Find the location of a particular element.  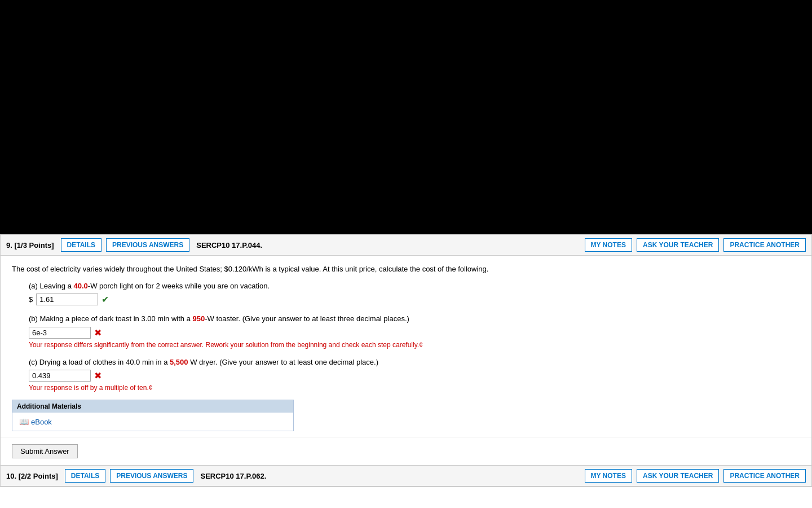

q9-my-notes-button: MY NOTES is located at coordinates (608, 245).